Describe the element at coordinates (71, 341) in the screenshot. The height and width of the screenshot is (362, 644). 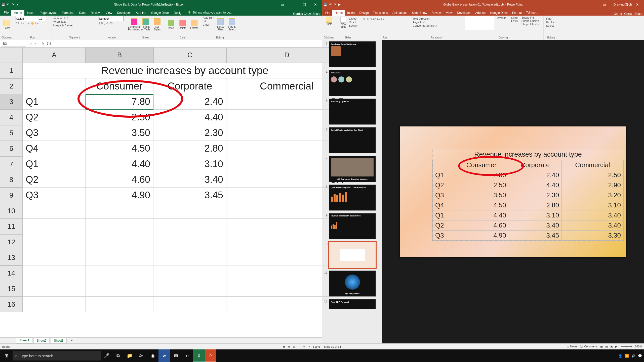
I see `new-sheet: +` at that location.